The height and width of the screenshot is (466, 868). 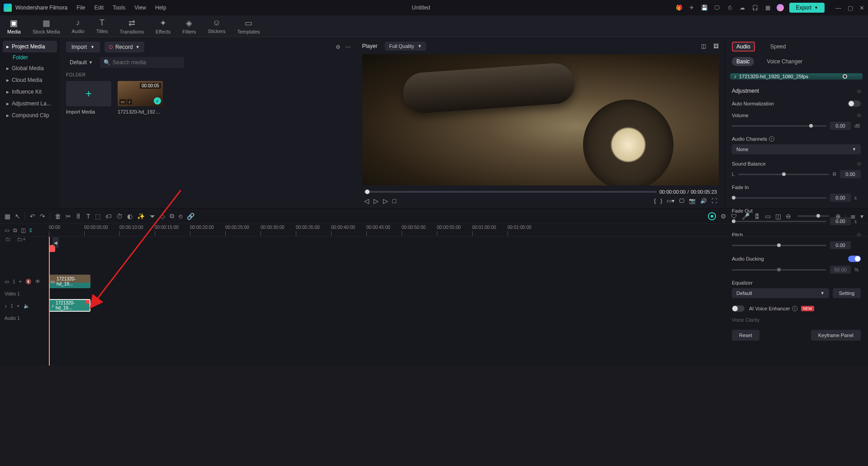 I want to click on gift-icon: 🎁, so click(x=679, y=8).